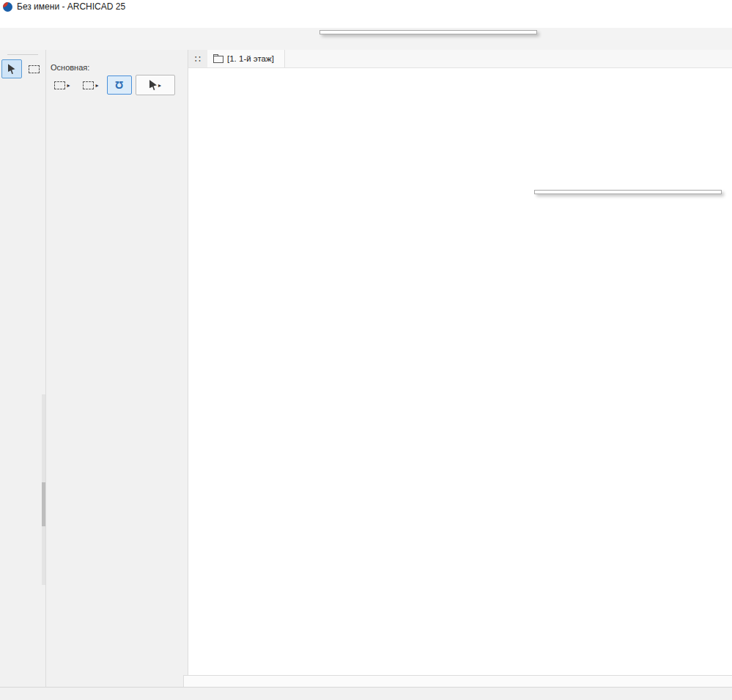 The width and height of the screenshot is (732, 700). I want to click on toolbox-panel, so click(23, 369).